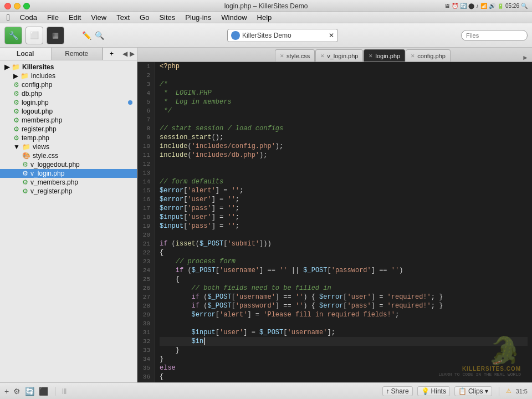 This screenshot has width=532, height=399. Describe the element at coordinates (385, 55) in the screenshot. I see `tab-loginphp: ✕ login.php` at that location.